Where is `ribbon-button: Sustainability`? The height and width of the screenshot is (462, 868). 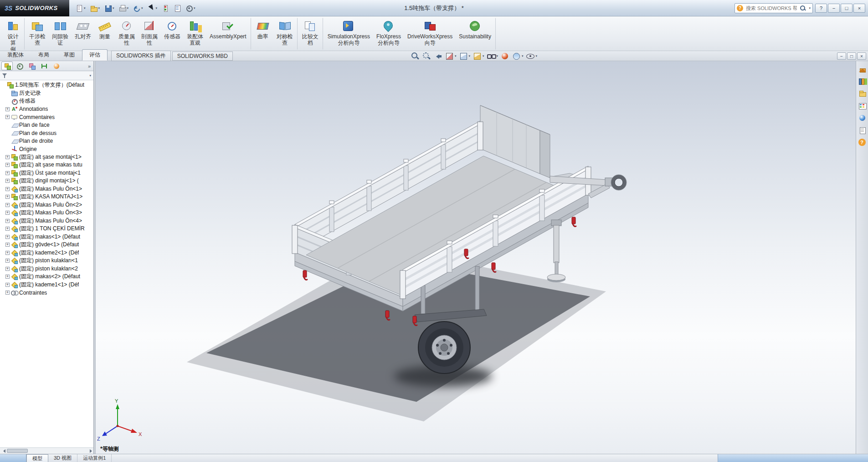 ribbon-button: Sustainability is located at coordinates (476, 34).